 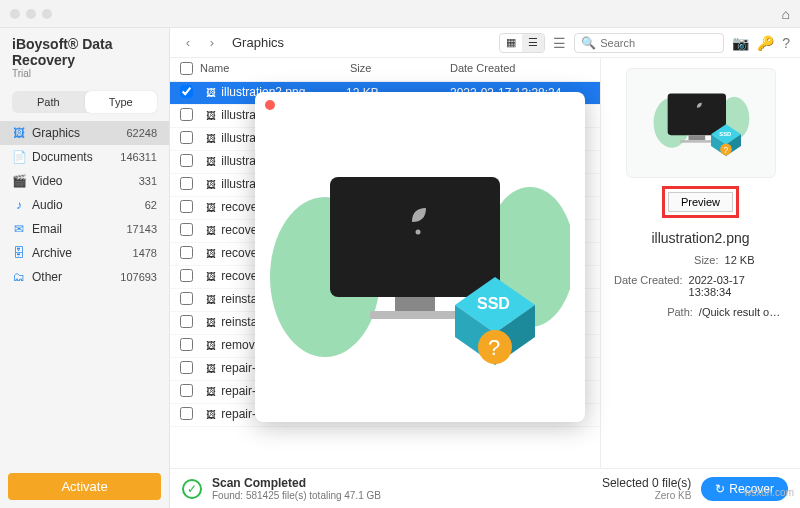 What do you see at coordinates (186, 68) in the screenshot?
I see `select-all-checkbox` at bounding box center [186, 68].